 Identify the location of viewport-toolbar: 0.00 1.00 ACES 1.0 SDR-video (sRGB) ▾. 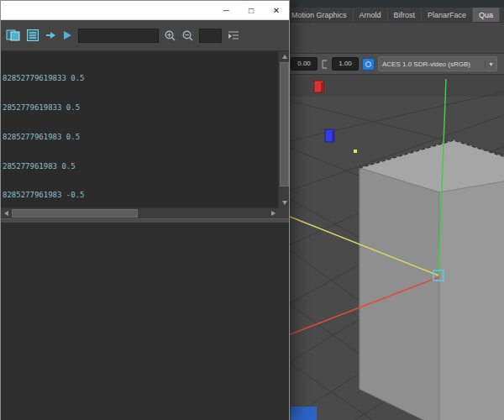
(395, 64).